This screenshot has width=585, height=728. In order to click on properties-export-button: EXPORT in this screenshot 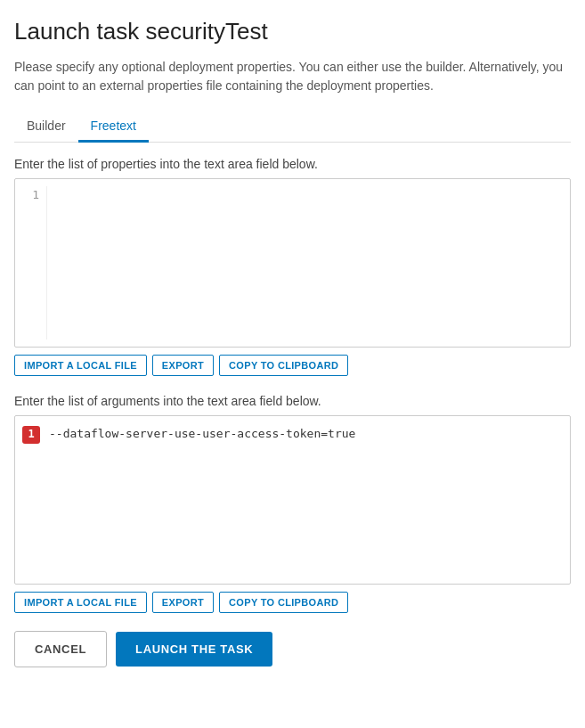, I will do `click(183, 365)`.